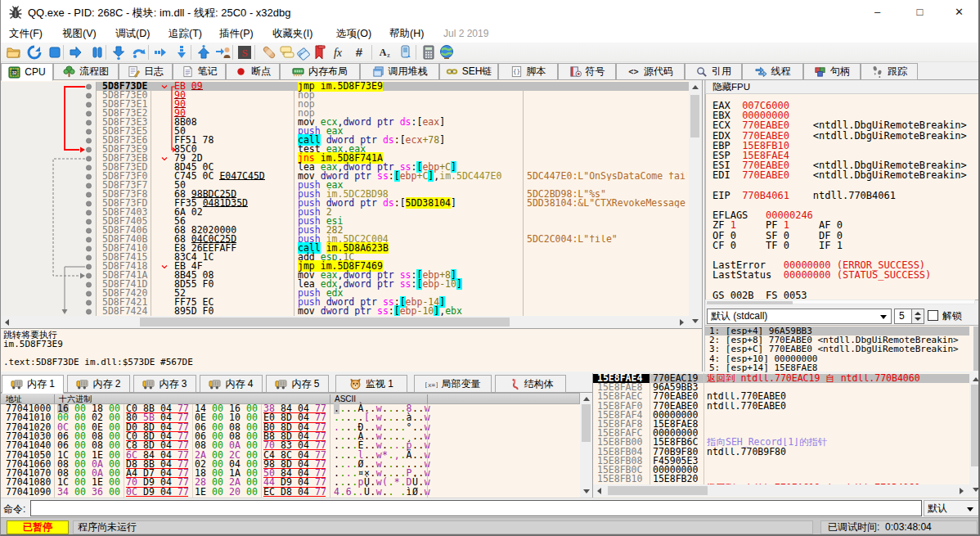 This screenshot has height=536, width=980. Describe the element at coordinates (14, 52) in the screenshot. I see `open-folder-icon` at that location.